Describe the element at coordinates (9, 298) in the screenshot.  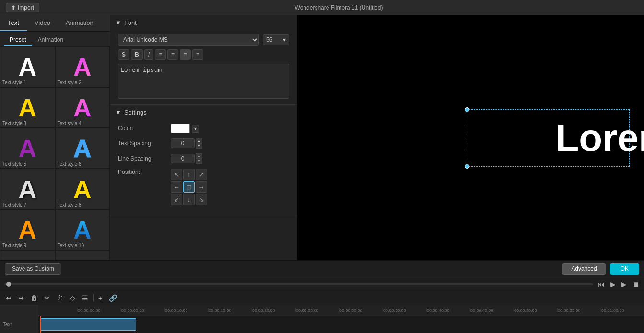
I see `undo-btn: ↩` at that location.